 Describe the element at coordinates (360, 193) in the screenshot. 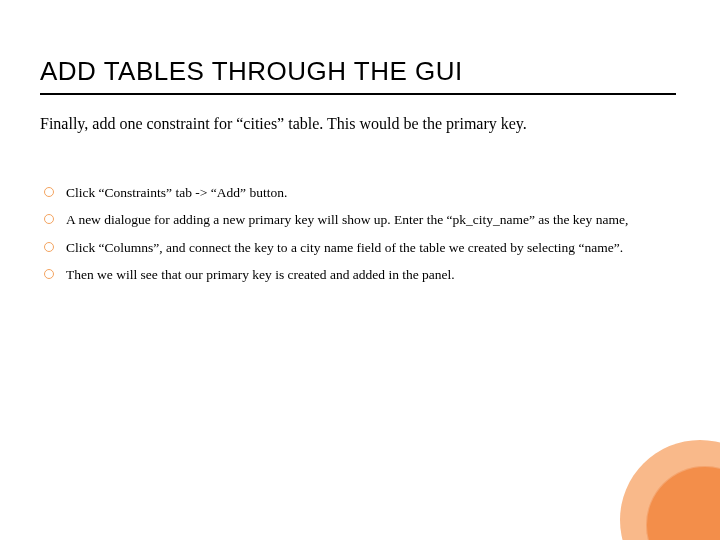

I see `list-item: Click “Constraints” tab -> “Add” button.` at that location.